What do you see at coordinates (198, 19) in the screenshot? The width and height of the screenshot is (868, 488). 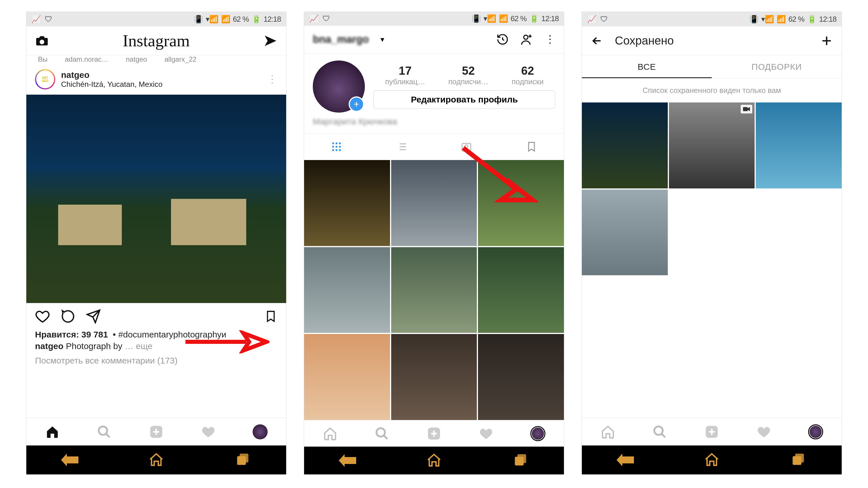 I see `vibrate-icon: 📳` at bounding box center [198, 19].